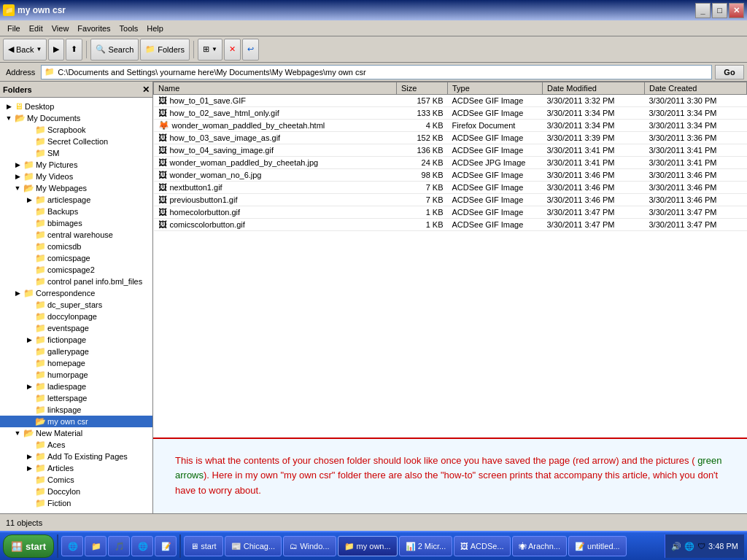 Image resolution: width=747 pixels, height=560 pixels. I want to click on sidebar-item-label: bbimages, so click(65, 223).